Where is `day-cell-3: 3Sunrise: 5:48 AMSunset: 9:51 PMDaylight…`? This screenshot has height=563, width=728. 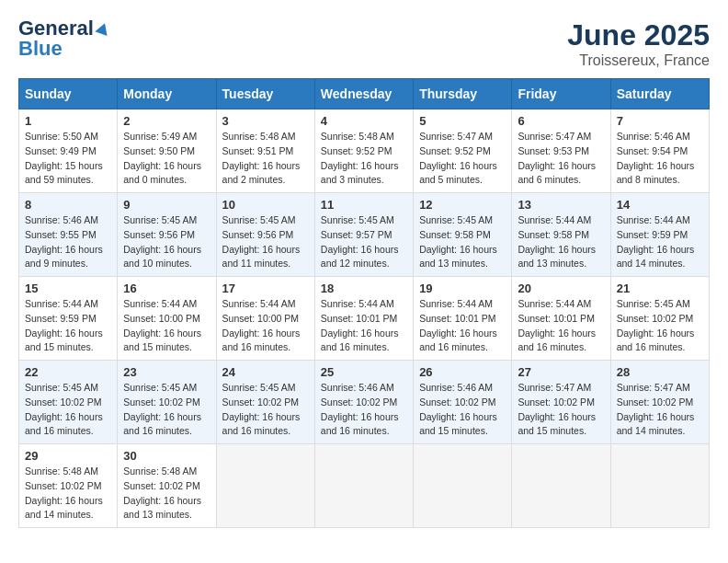
day-cell-3: 3Sunrise: 5:48 AMSunset: 9:51 PMDaylight… is located at coordinates (265, 151).